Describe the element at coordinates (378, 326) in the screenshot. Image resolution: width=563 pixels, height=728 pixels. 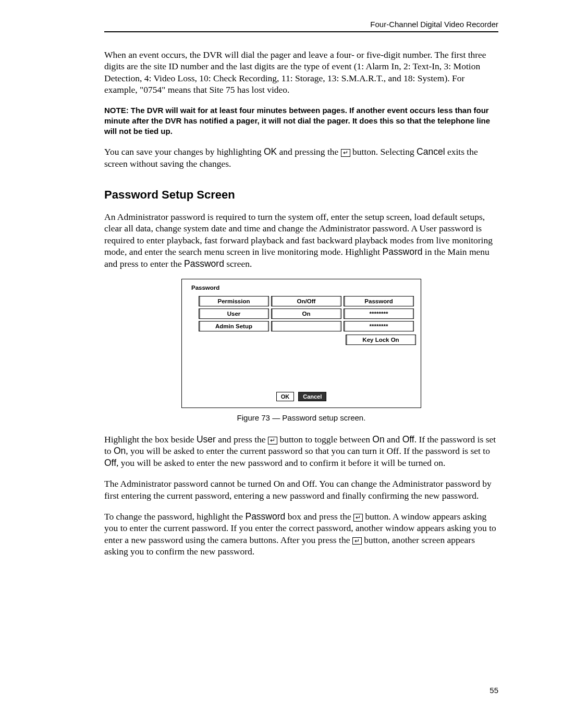
I see `cell-admin-password: ********` at that location.